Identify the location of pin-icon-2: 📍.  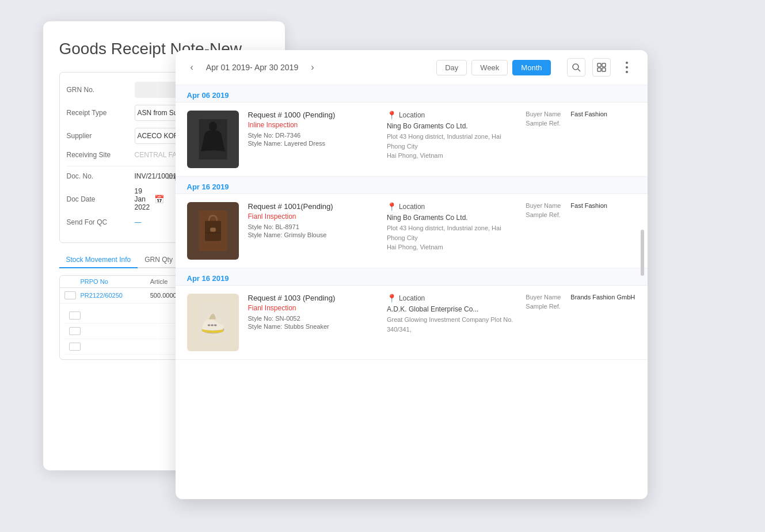
(391, 298).